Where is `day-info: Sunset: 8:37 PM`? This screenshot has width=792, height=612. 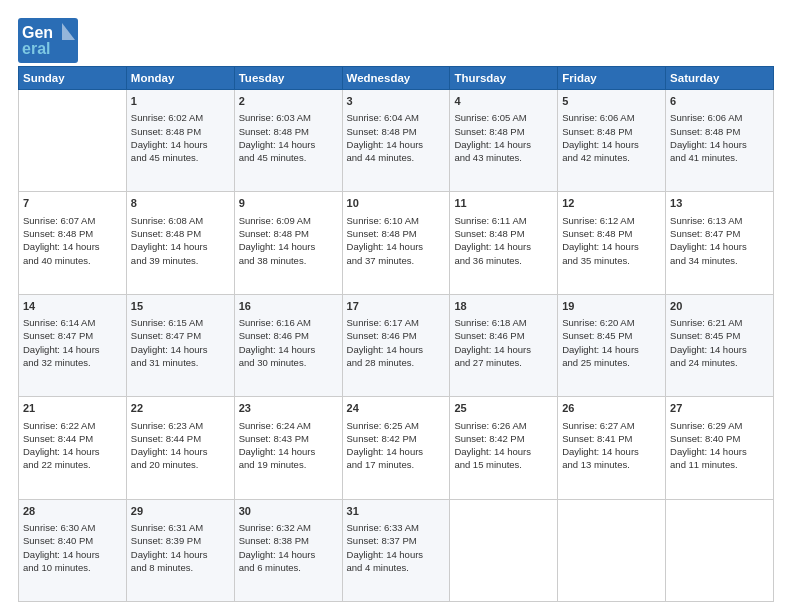 day-info: Sunset: 8:37 PM is located at coordinates (396, 540).